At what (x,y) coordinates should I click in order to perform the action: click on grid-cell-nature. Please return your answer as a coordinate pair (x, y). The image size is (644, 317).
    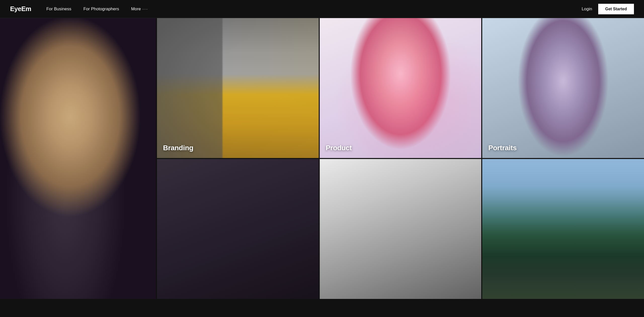
    Looking at the image, I should click on (563, 229).